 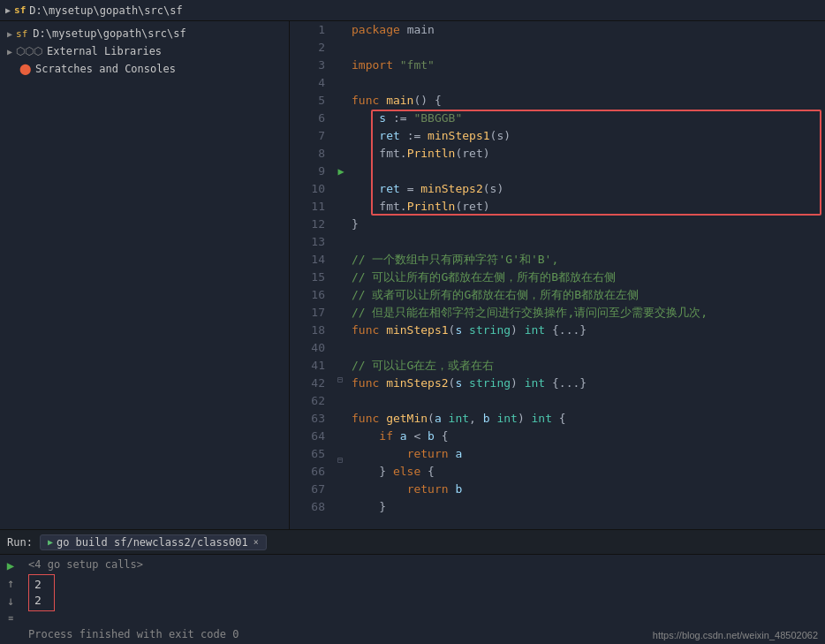 I want to click on run-command: <4 go setup calls>, so click(x=423, y=564).